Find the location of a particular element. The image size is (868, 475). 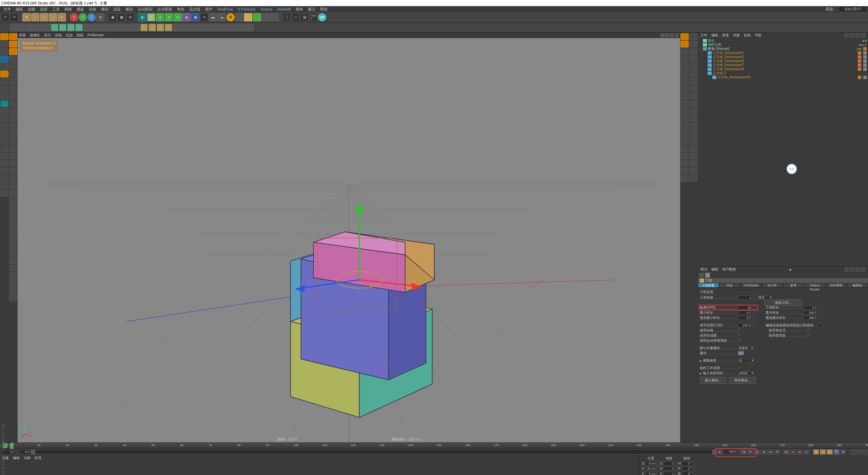

autokey-icon: ◆ is located at coordinates (800, 452).